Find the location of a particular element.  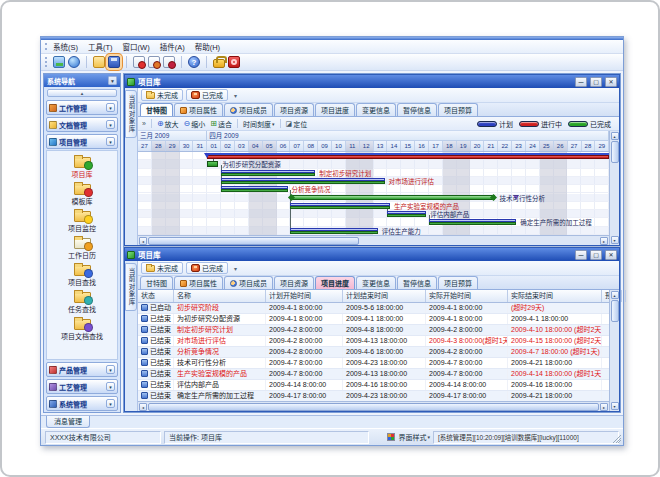

sidebar-item: 工作日历 is located at coordinates (82, 247).